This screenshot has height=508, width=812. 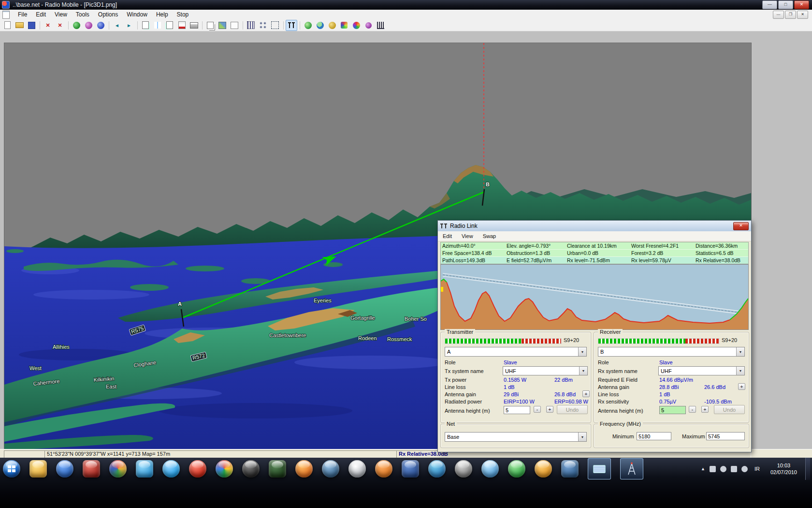 What do you see at coordinates (543, 469) in the screenshot?
I see `download-manager-icon` at bounding box center [543, 469].